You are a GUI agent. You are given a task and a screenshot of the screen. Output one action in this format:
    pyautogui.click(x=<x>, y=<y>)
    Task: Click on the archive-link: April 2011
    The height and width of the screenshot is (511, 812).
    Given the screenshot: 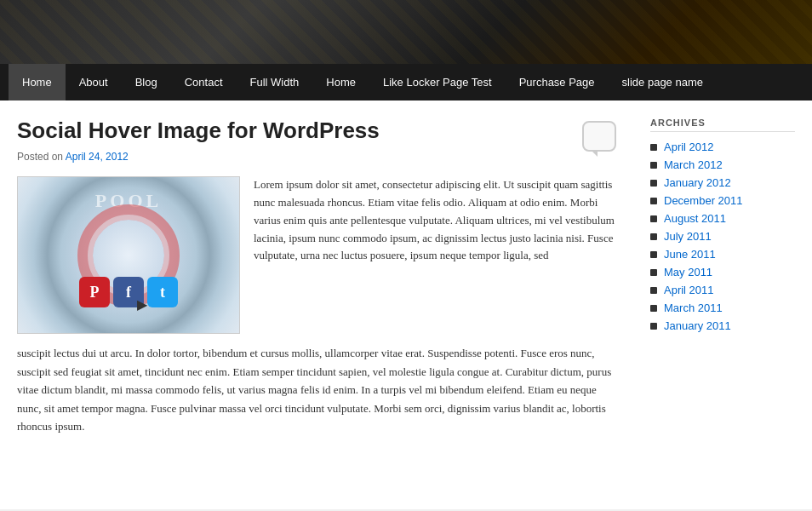 What is the action you would take?
    pyautogui.click(x=689, y=290)
    